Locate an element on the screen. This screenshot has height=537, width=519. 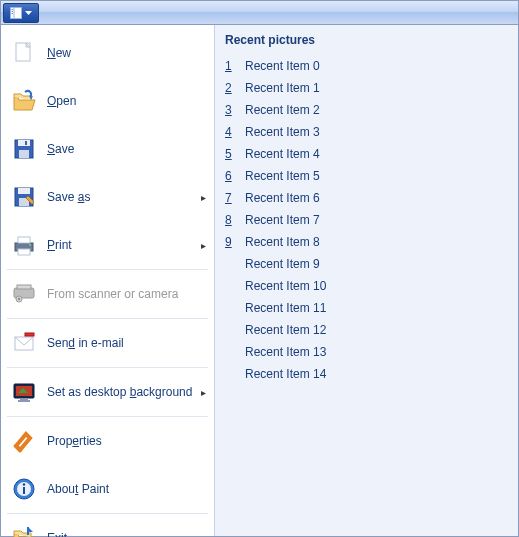
menu-item-print: Print▸ is located at coordinates (108, 245).